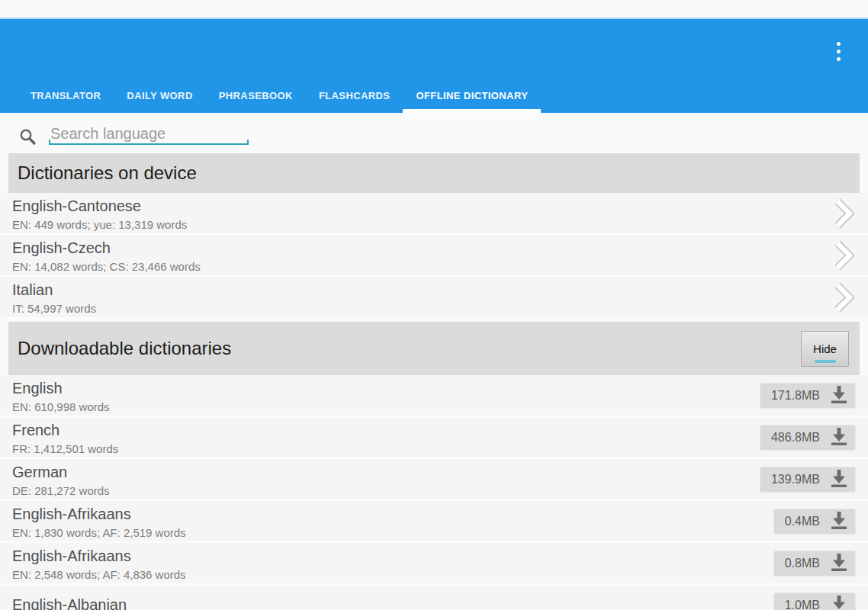  I want to click on dict-details: IT: 54,997 words, so click(423, 308).